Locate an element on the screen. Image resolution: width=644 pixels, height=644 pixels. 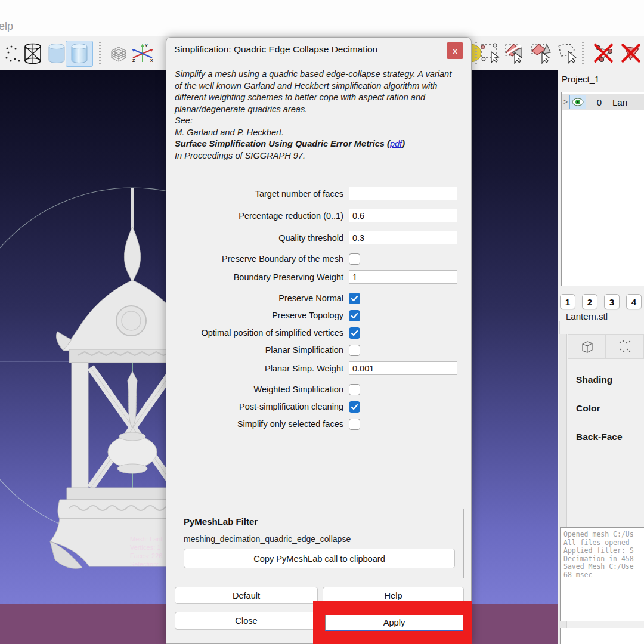
tab-mesh-view is located at coordinates (587, 346).